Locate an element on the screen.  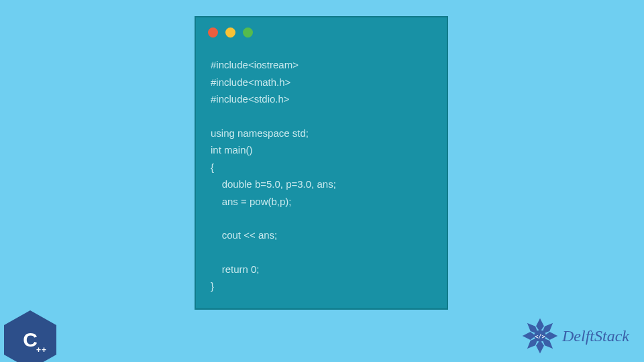
code-line: #include<stdio.h> is located at coordinates (321, 99).